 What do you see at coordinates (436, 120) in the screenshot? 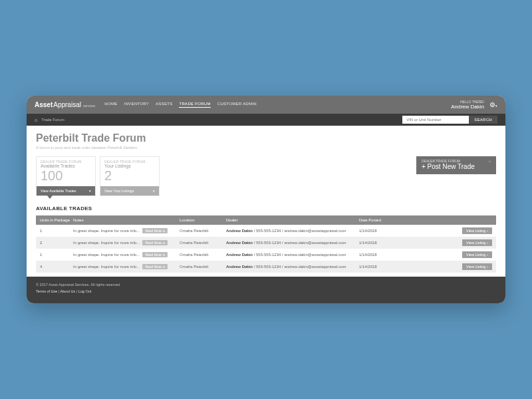
I see `search-input` at bounding box center [436, 120].